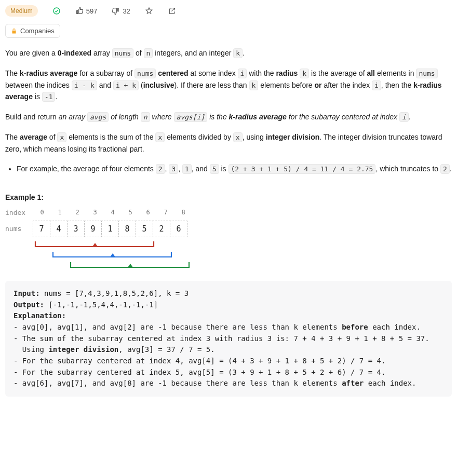 Image resolution: width=457 pixels, height=476 pixels. Describe the element at coordinates (144, 229) in the screenshot. I see `array-cell: 5` at that location.